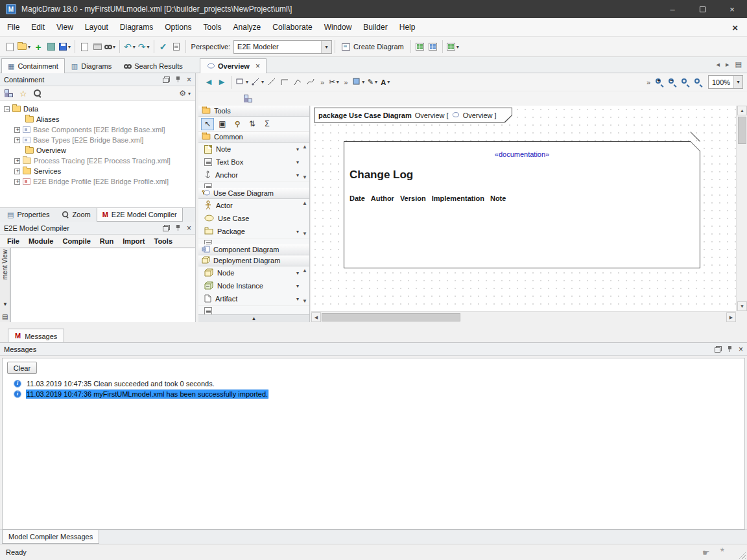  I want to click on menu-view: View, so click(65, 27).